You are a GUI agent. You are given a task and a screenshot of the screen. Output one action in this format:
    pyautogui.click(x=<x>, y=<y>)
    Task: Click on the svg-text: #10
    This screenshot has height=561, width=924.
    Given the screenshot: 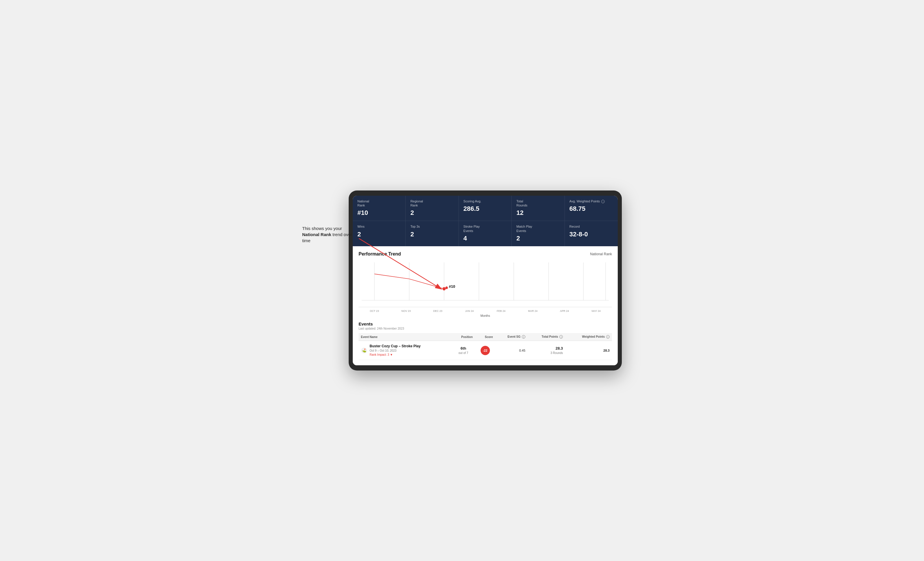 What is the action you would take?
    pyautogui.click(x=452, y=286)
    